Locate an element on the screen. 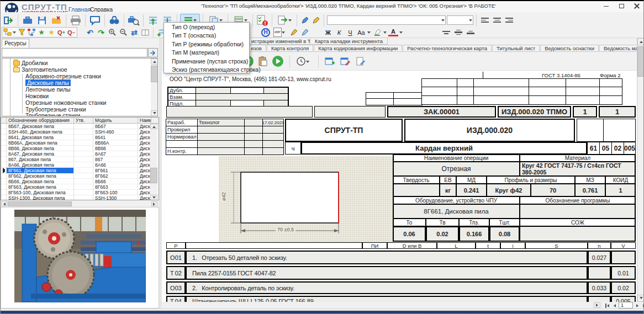 Image resolution: width=644 pixels, height=314 pixels. table-header: Обозначение оборудования Утв. Модель Наи… is located at coordinates (80, 120).